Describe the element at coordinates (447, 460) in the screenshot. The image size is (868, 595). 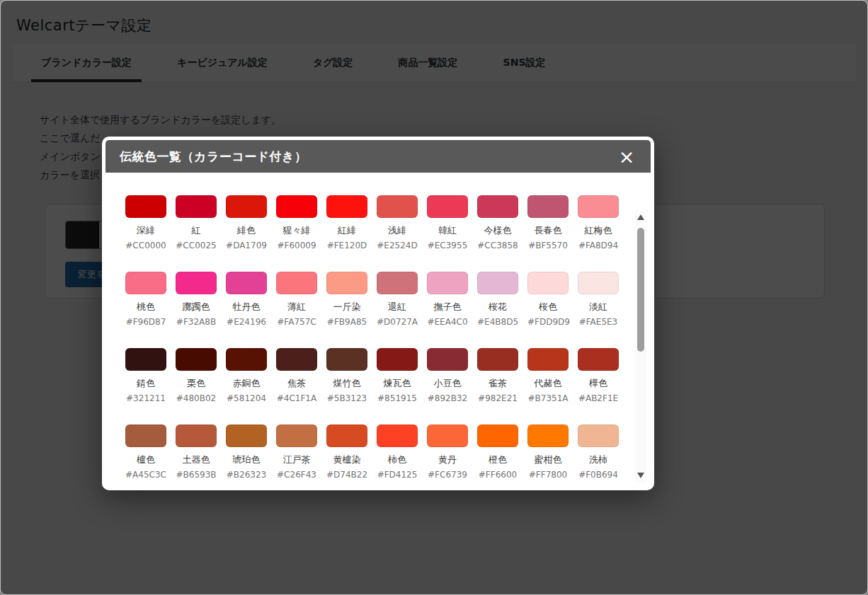
I see `color-name: 黄丹` at that location.